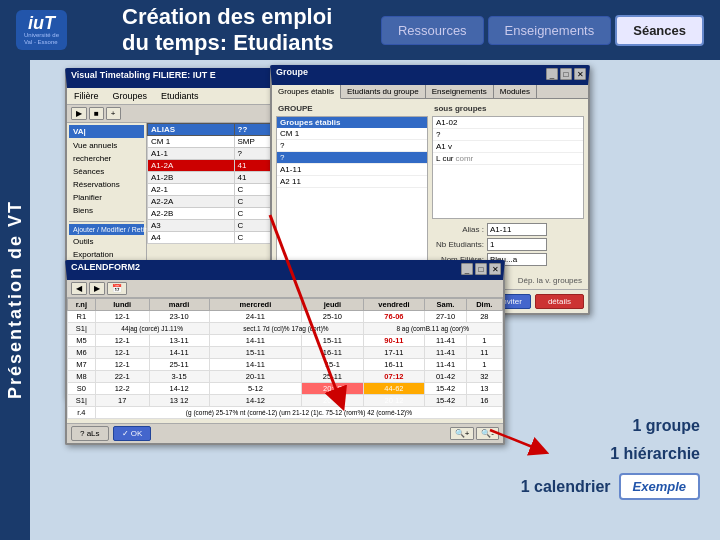 Image resolution: width=720 pixels, height=540 pixels. I want to click on cal-col-mardi: mardi, so click(179, 305).